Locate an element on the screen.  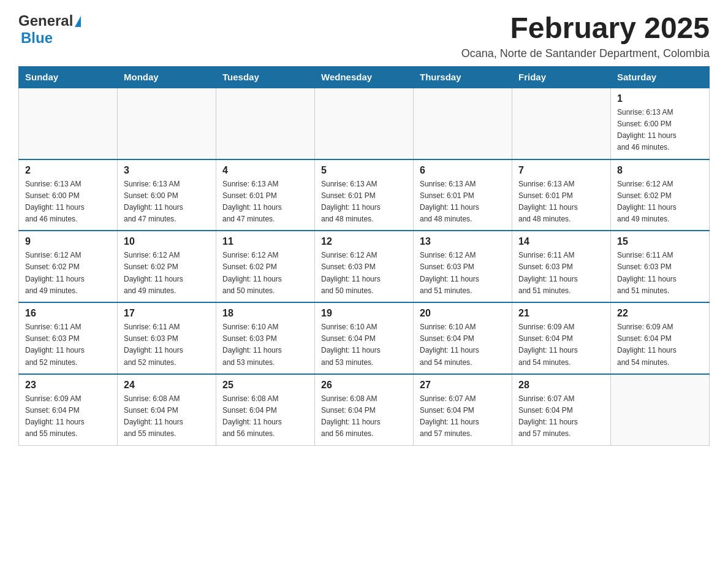
calendar-day-cell: 5Sunrise: 6:13 AMSunset: 6:01 PMDaylight… is located at coordinates (364, 195).